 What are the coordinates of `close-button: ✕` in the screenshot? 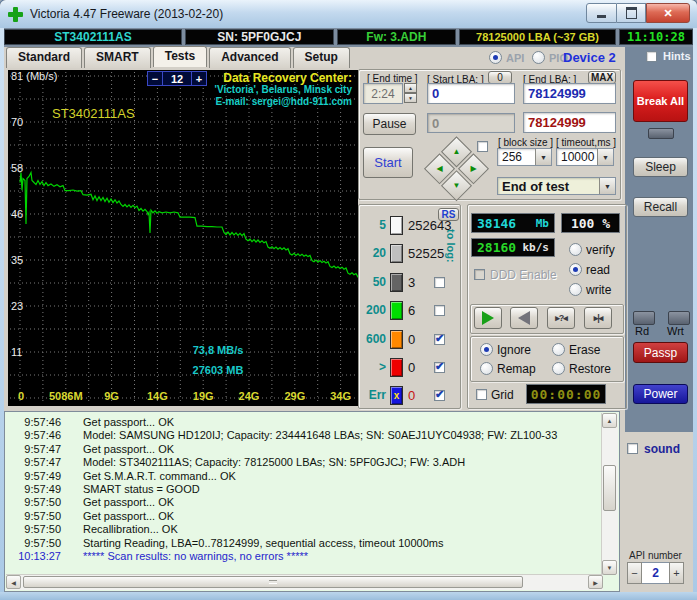 It's located at (668, 13).